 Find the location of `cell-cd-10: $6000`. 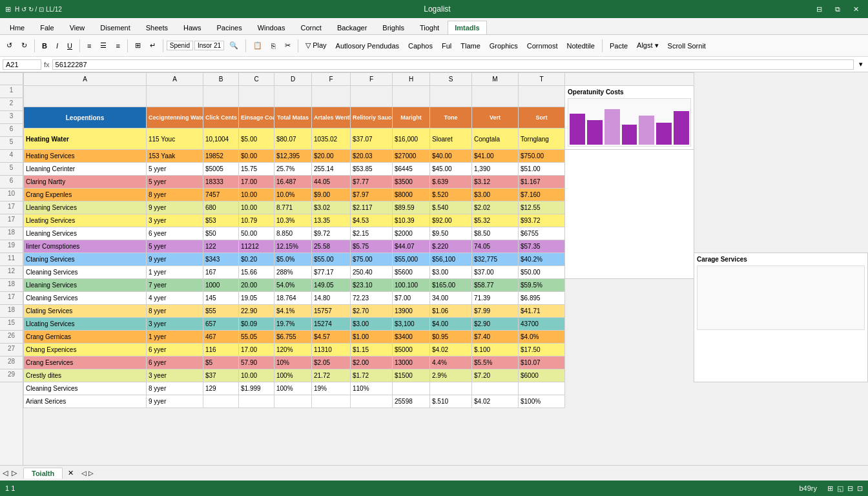

cell-cd-10: $6000 is located at coordinates (542, 376).